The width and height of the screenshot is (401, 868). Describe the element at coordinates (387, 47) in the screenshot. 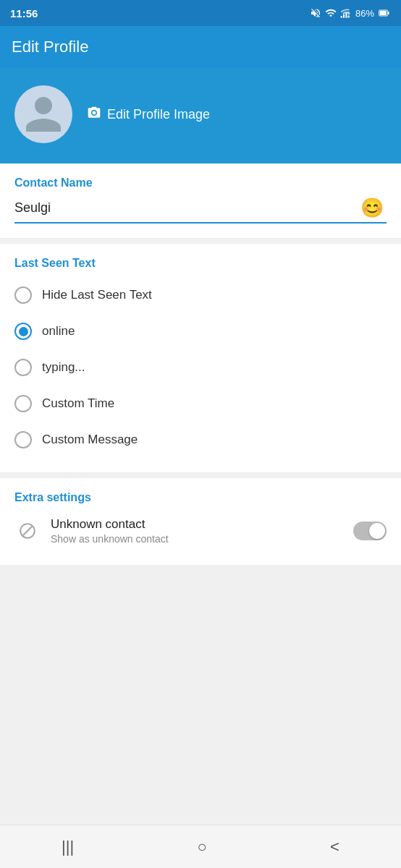

I see `more-options-button` at that location.